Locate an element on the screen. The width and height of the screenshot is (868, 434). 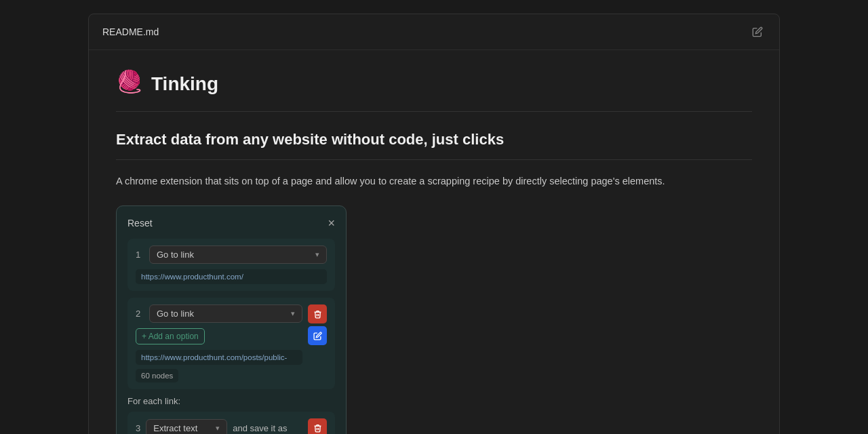
step-2-top: 2 Go to link ▾ is located at coordinates (219, 313).